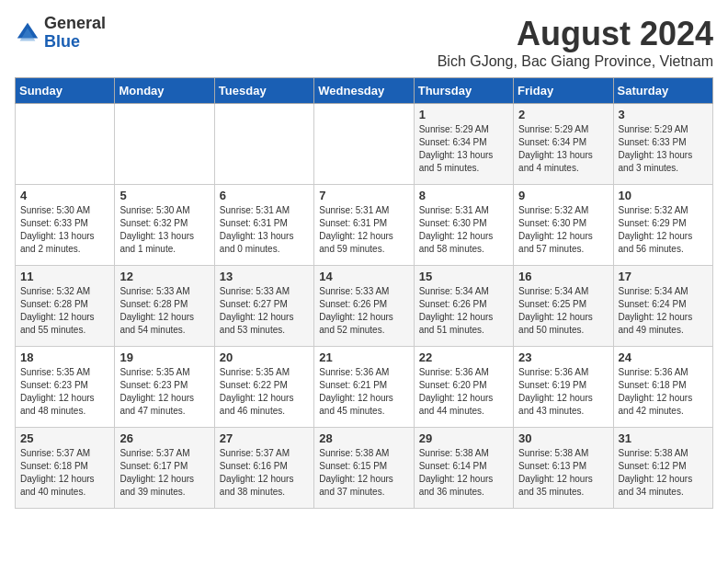  Describe the element at coordinates (364, 42) in the screenshot. I see `page-header: General Blue August 2024 Bich GJong, Bac…` at that location.